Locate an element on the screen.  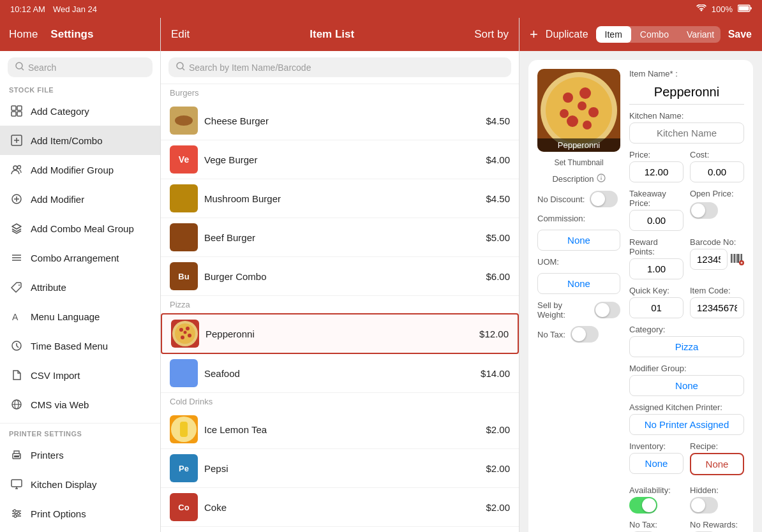
tab-combo: Combo is located at coordinates (655, 34).